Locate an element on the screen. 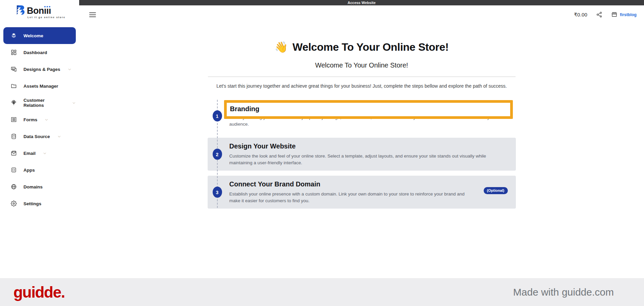  email-icon is located at coordinates (14, 153).